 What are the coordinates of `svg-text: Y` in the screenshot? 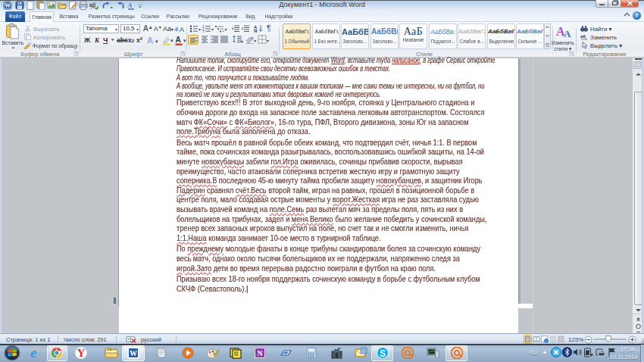 It's located at (81, 353).